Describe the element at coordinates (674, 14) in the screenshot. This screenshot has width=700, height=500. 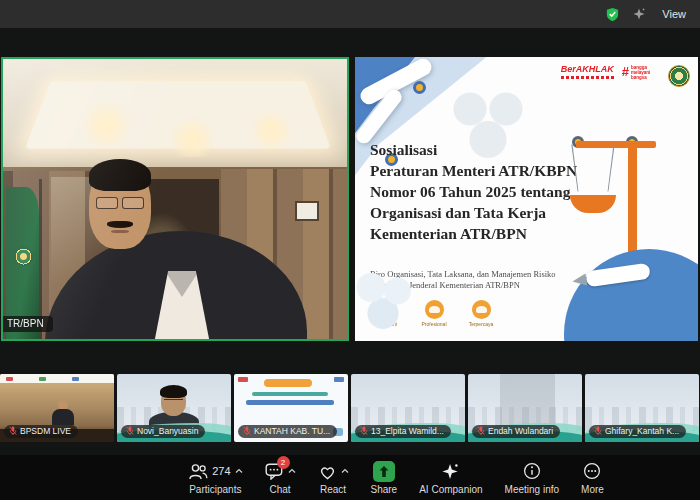
I see `view-menu-button: View` at that location.